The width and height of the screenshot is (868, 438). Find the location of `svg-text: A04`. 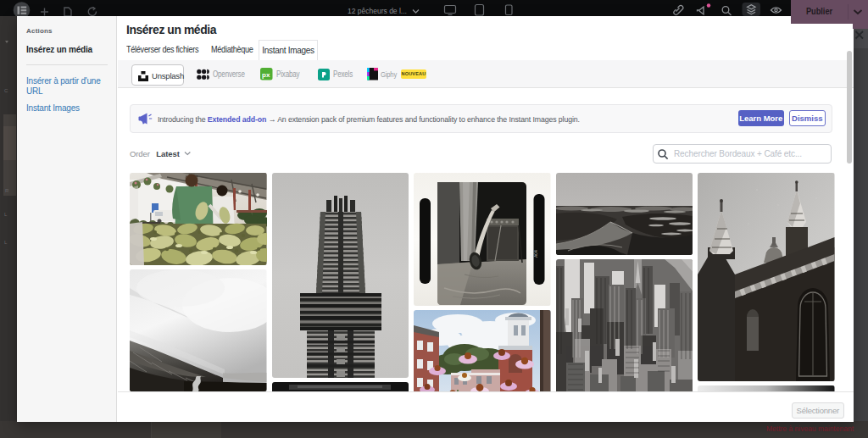

svg-text: A04 is located at coordinates (536, 254).